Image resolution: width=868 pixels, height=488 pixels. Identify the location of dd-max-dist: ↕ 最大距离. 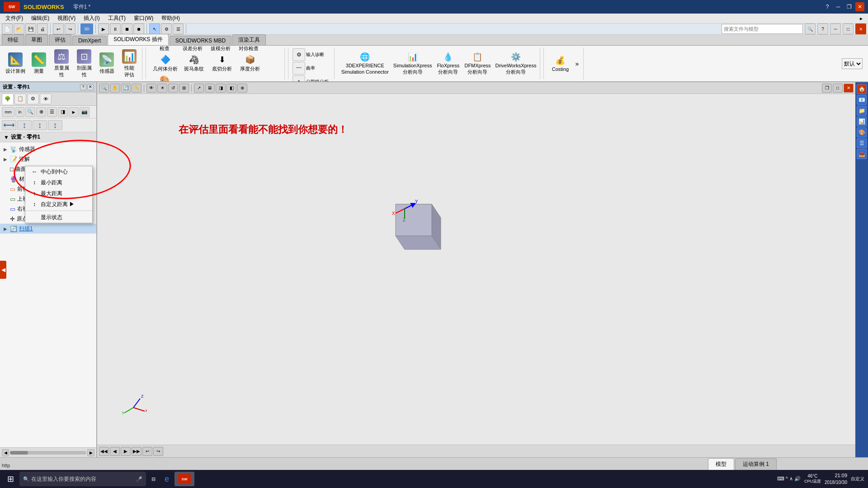
(59, 193).